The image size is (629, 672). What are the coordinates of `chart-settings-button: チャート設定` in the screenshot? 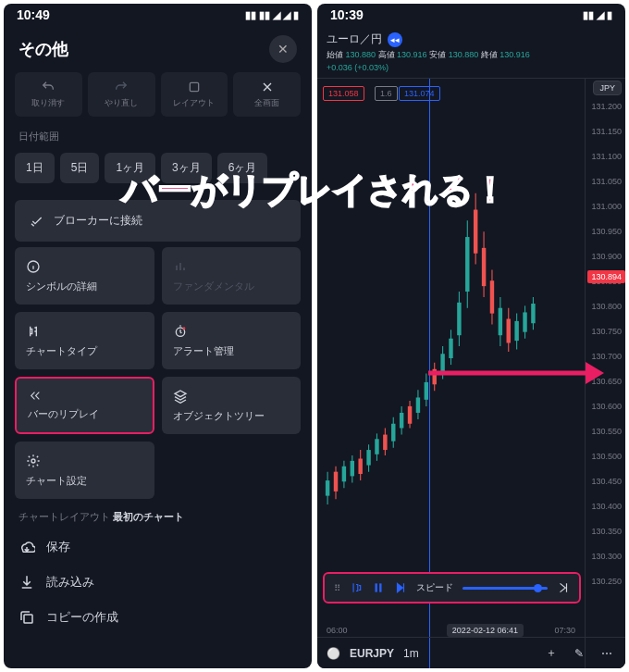 It's located at (85, 470).